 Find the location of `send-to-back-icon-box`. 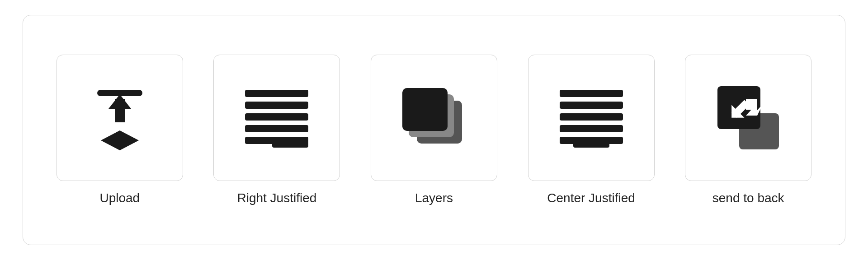

send-to-back-icon-box is located at coordinates (748, 118).